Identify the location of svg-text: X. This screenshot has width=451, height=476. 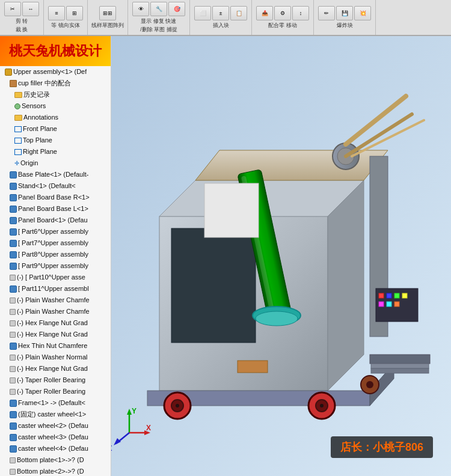
(149, 428).